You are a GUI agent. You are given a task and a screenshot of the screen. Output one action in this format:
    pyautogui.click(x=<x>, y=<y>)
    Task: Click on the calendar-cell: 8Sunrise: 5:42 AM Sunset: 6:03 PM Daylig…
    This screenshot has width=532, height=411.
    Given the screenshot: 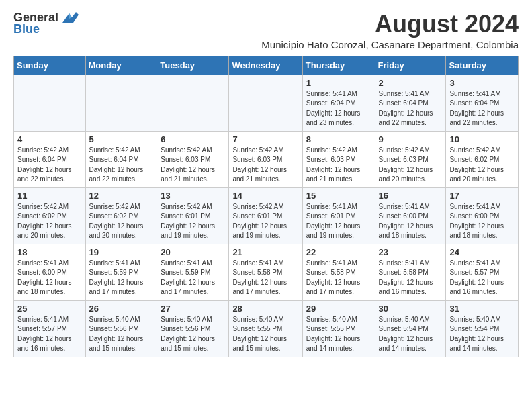 What is the action you would take?
    pyautogui.click(x=339, y=159)
    